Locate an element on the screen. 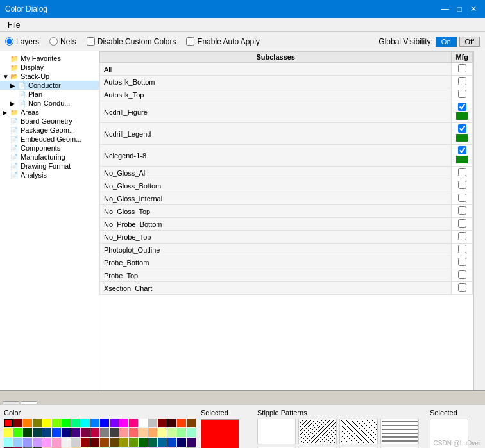 The image size is (485, 448). table-row: Autosilk_Bottom is located at coordinates (286, 82).